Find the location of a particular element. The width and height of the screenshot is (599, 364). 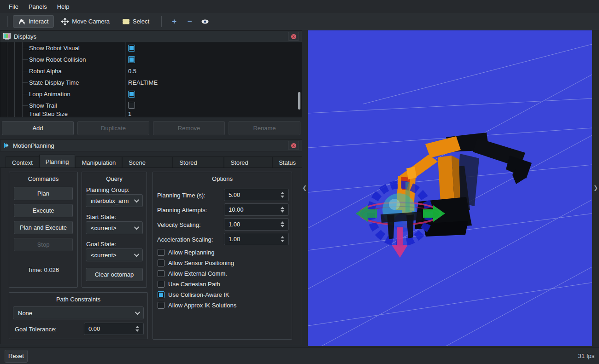

start-state-value: <current> is located at coordinates (104, 228).